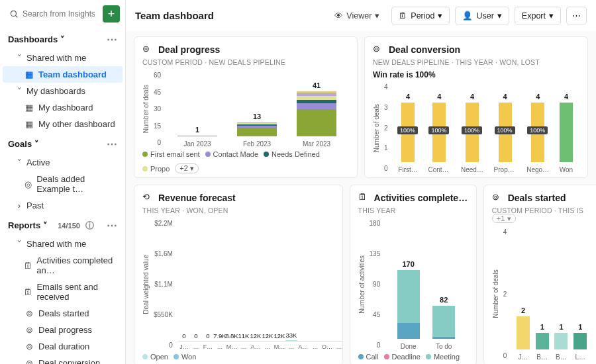 This screenshot has width=596, height=364. What do you see at coordinates (146, 285) in the screenshot?
I see `y-axis-label: Deal weighted value` at bounding box center [146, 285].